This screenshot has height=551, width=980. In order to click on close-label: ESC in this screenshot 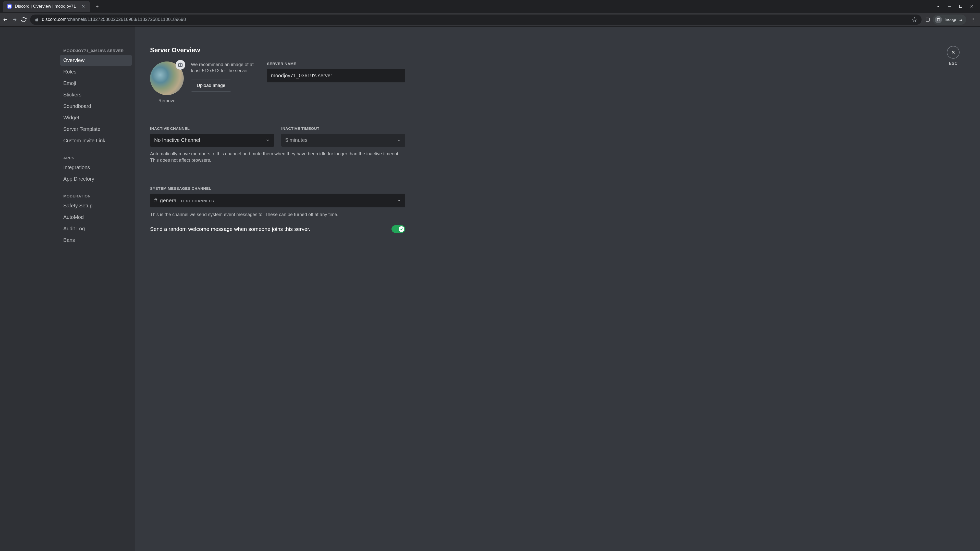, I will do `click(953, 64)`.